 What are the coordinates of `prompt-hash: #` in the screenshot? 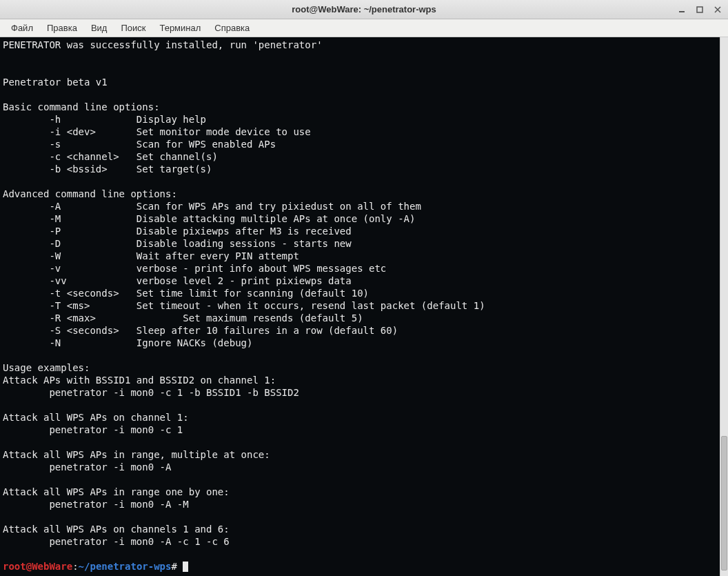 It's located at (176, 566).